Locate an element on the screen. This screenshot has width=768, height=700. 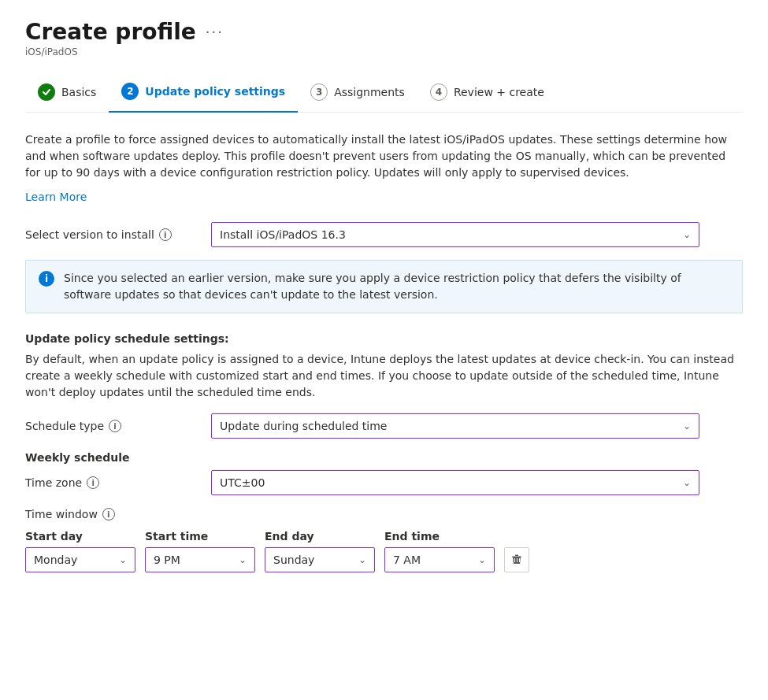
start-time-col: Start time 9 PM ⌄ is located at coordinates (200, 551).